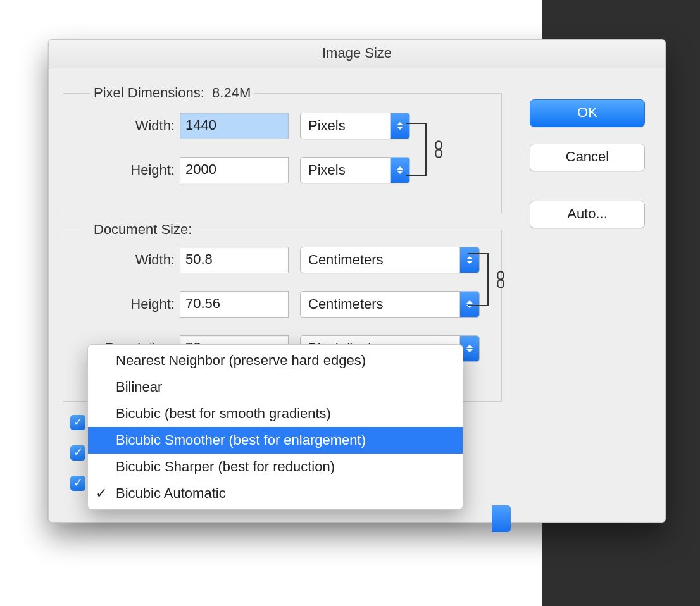 This screenshot has width=700, height=606. Describe the element at coordinates (234, 170) in the screenshot. I see `pixel-height-input: 2000` at that location.